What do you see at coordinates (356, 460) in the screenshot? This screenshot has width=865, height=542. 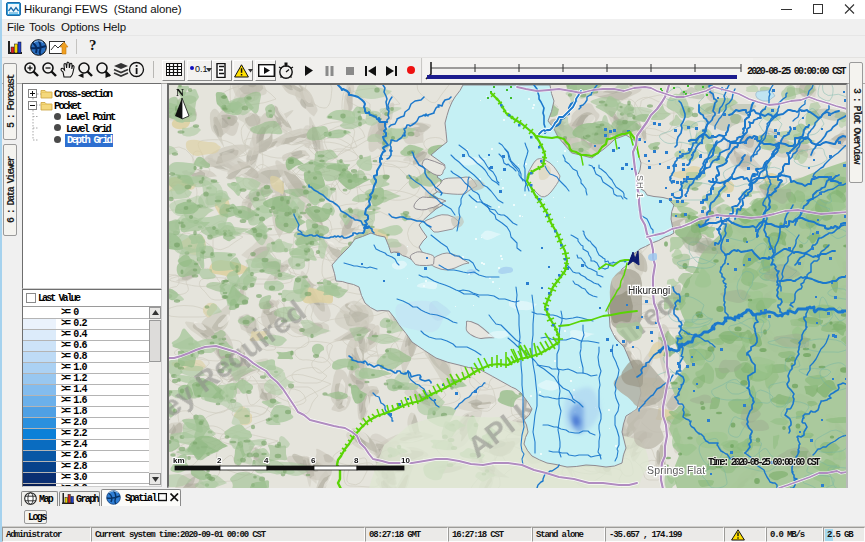 I see `svg-text: 8` at bounding box center [356, 460].